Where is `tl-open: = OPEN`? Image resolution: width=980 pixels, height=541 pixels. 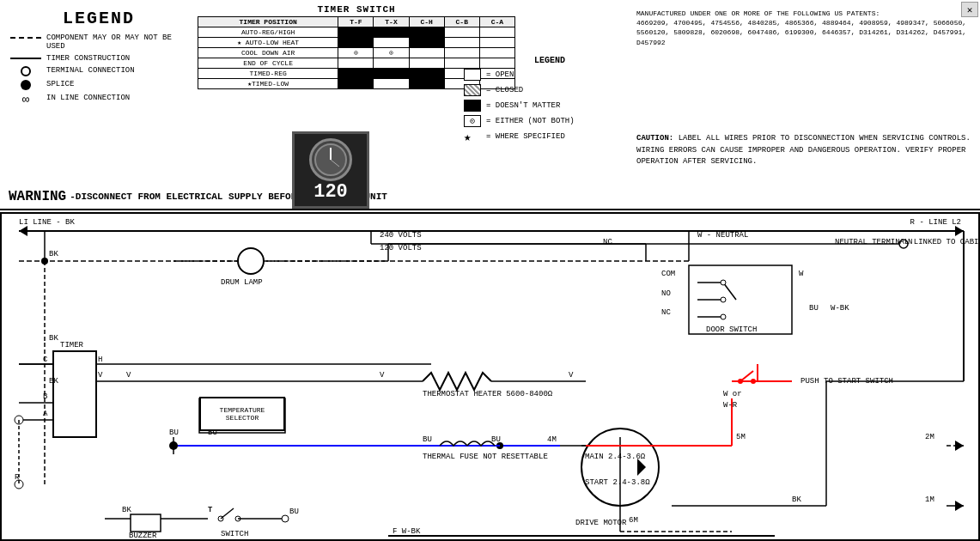
tl-open: = OPEN is located at coordinates (550, 75).